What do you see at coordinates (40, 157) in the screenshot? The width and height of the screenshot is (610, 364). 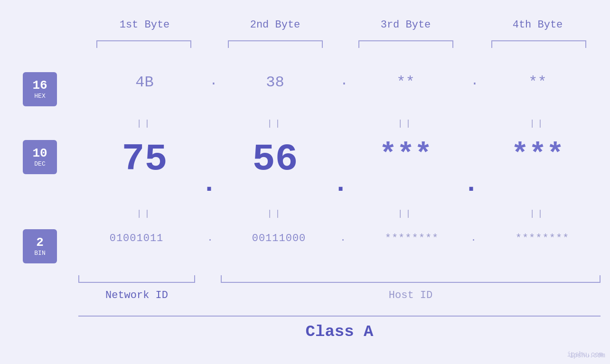 I see `dec-badge: 10 DEC` at bounding box center [40, 157].